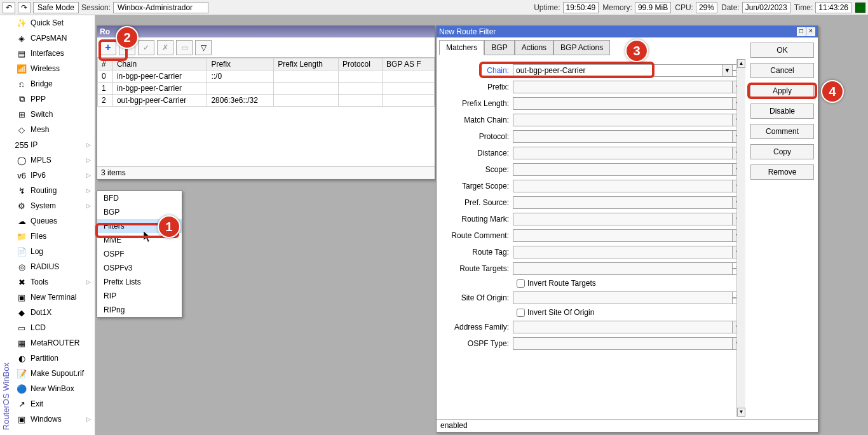  What do you see at coordinates (623, 298) in the screenshot?
I see `site-origin-input` at bounding box center [623, 298].